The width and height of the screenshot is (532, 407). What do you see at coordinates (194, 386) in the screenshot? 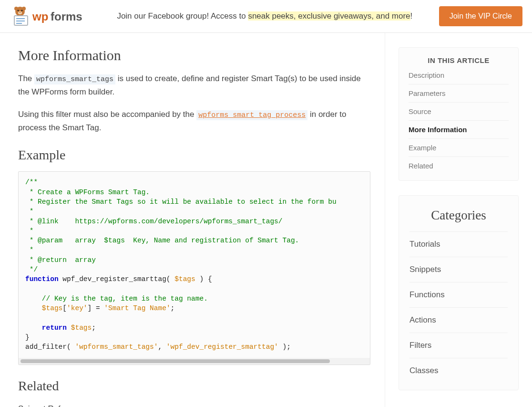
I see `heading-related: Related` at bounding box center [194, 386].